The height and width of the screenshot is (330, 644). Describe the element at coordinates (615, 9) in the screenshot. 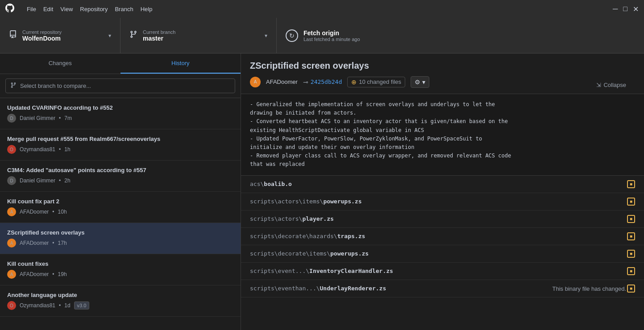

I see `minimize-button: ─` at that location.